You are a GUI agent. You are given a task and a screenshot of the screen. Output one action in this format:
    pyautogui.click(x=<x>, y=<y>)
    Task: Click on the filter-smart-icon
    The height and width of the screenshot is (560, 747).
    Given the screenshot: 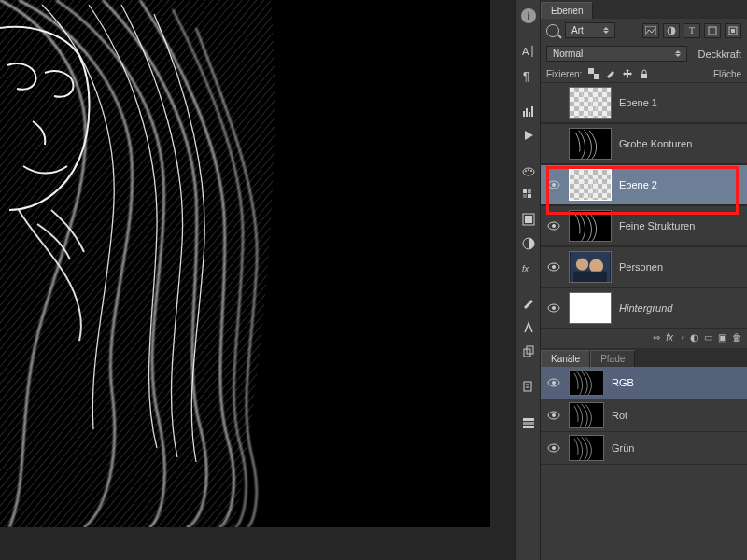 What is the action you would take?
    pyautogui.click(x=733, y=31)
    